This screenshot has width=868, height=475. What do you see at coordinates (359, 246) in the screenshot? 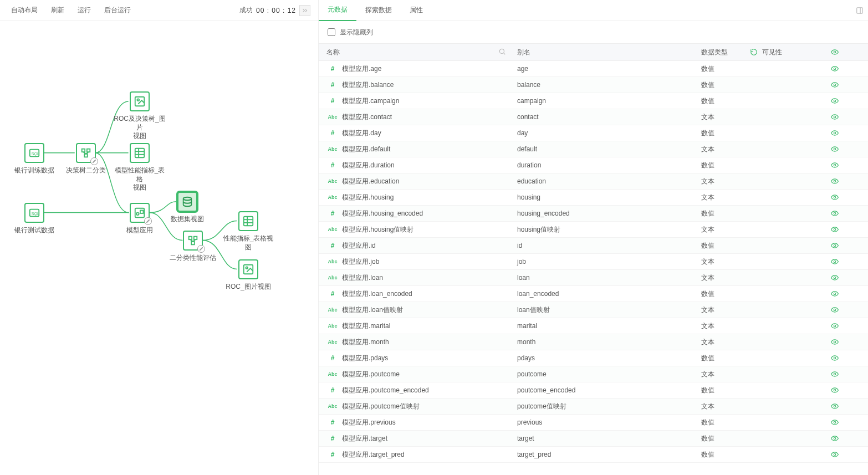
I see `field-name: 模型应用.id` at bounding box center [359, 246].